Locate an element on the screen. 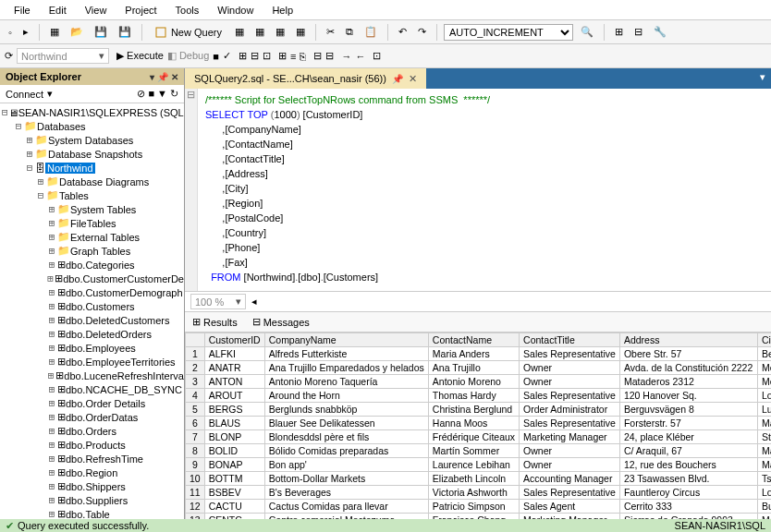  zoom-selector: 100 % is located at coordinates (218, 301).